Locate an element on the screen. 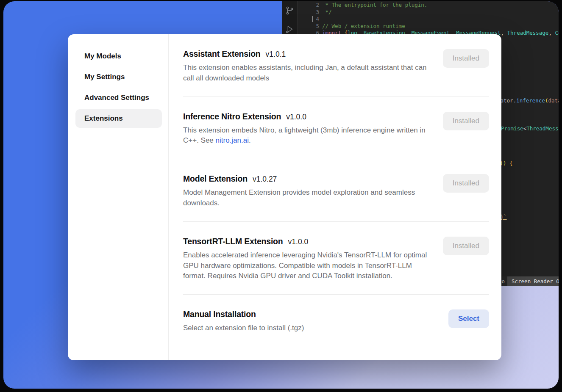  line-number: 2 is located at coordinates (313, 5).